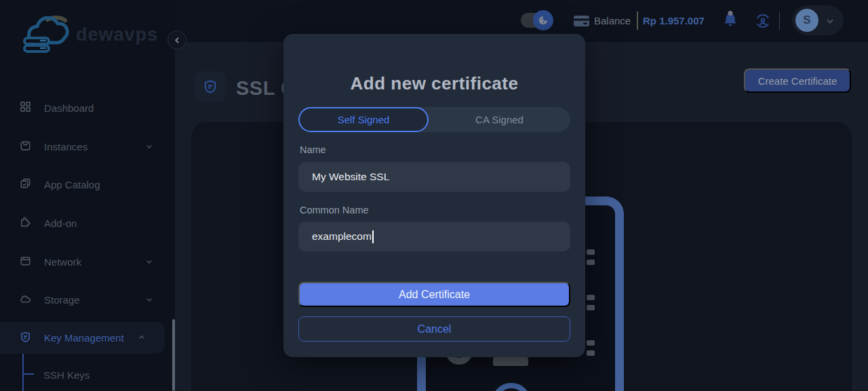 The image size is (868, 391). What do you see at coordinates (351, 177) in the screenshot?
I see `name-field-value: My Website SSL` at bounding box center [351, 177].